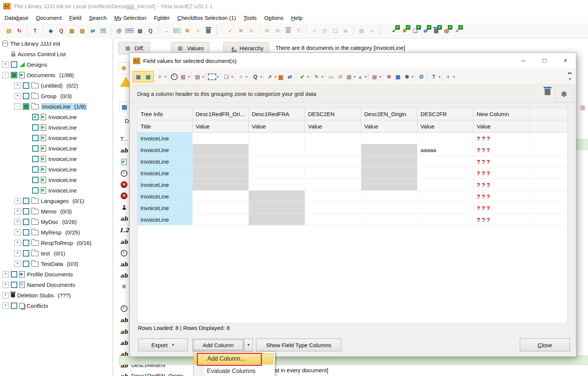 The height and width of the screenshot is (376, 588). What do you see at coordinates (165, 114) in the screenshot?
I see `column-header-tree-info: Tree Info` at bounding box center [165, 114].